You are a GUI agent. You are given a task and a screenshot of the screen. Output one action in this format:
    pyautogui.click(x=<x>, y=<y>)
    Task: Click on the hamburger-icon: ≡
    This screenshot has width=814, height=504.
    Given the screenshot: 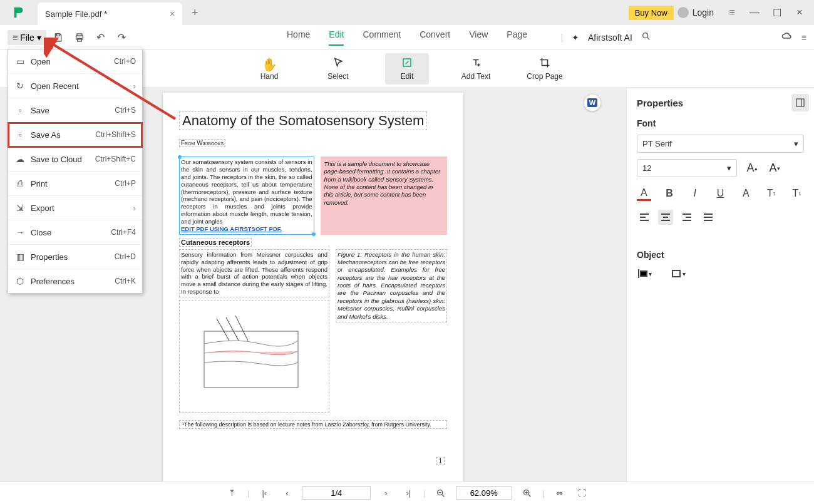 What is the action you would take?
    pyautogui.click(x=732, y=13)
    